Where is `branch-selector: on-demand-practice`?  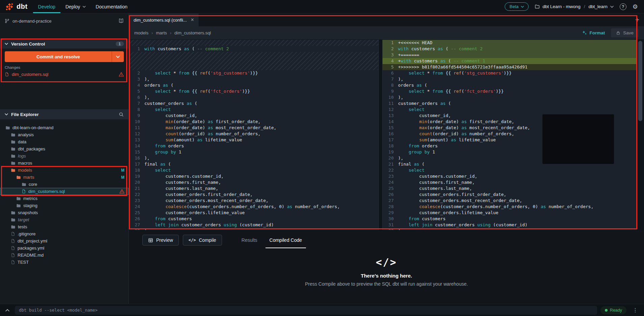
branch-selector: on-demand-practice is located at coordinates (64, 21).